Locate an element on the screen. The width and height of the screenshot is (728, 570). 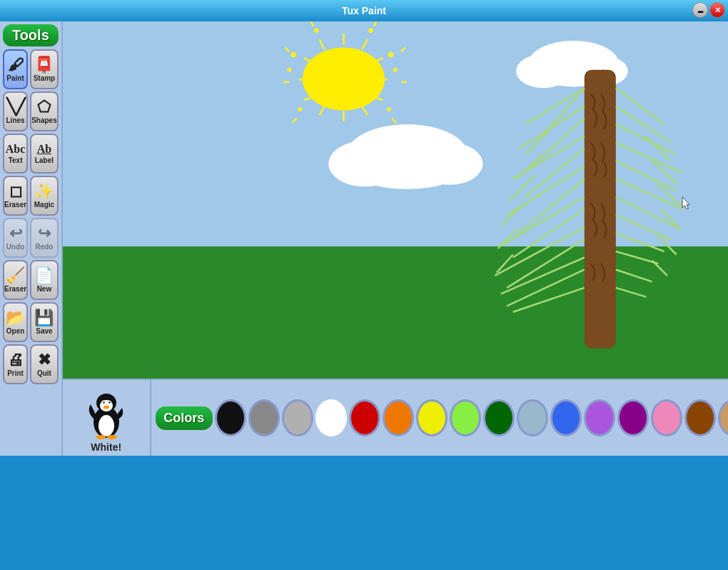
color-swatch-blue is located at coordinates (566, 418).